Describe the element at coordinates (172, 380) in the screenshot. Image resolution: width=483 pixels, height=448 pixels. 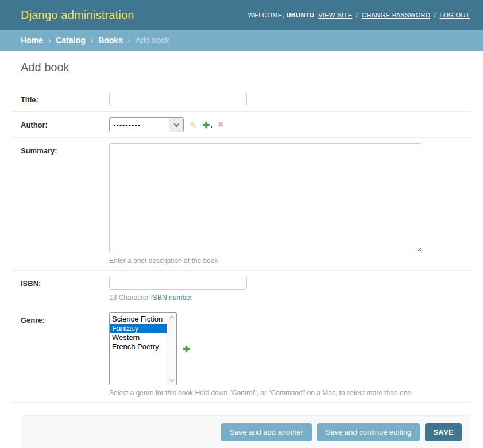
I see `scroll-down-icon` at that location.